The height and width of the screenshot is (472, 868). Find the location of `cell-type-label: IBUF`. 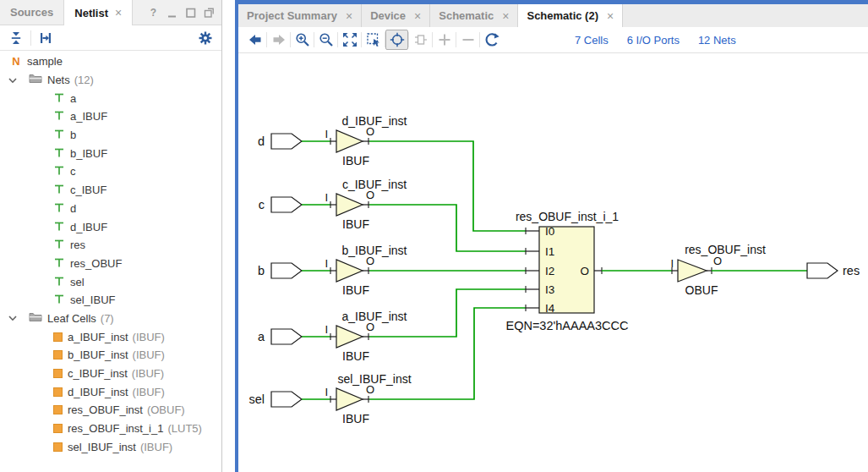

cell-type-label: IBUF is located at coordinates (356, 224).